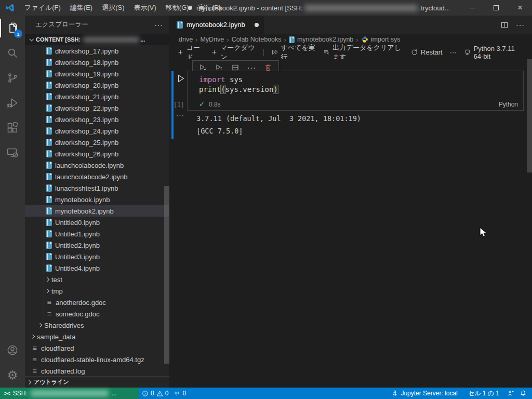 This screenshot has height=399, width=532. Describe the element at coordinates (496, 8) in the screenshot. I see `maximize-button` at that location.